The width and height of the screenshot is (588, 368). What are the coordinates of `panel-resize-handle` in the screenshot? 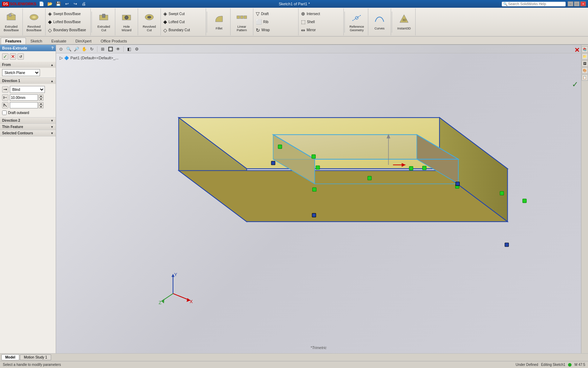 It's located at (55, 199).